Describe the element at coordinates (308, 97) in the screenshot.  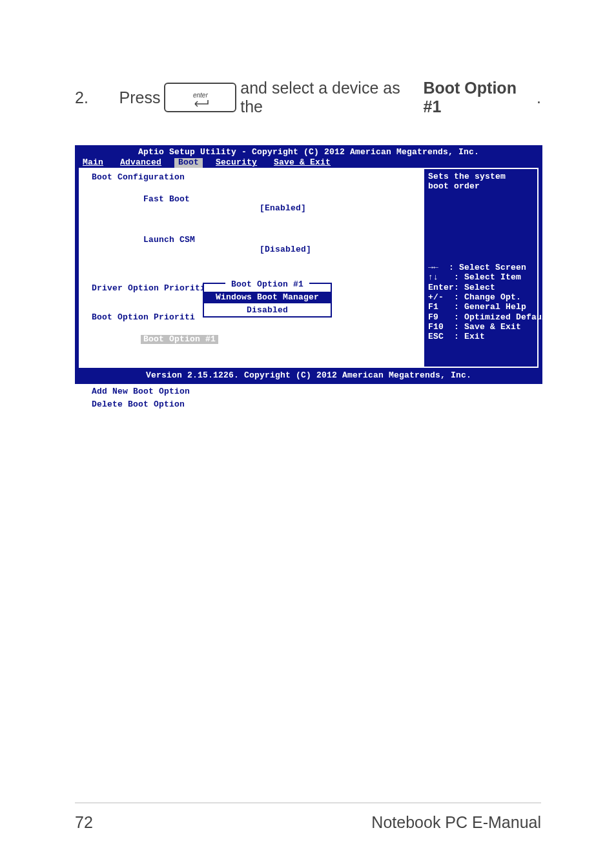
I see `step-instruction: 2. Press enter and select a device as th…` at that location.